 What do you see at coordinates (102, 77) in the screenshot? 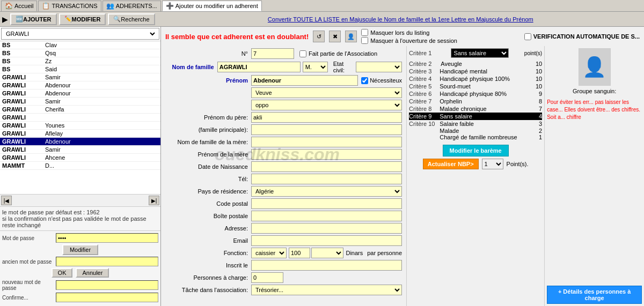
I see `first-name: Samir` at bounding box center [102, 77].